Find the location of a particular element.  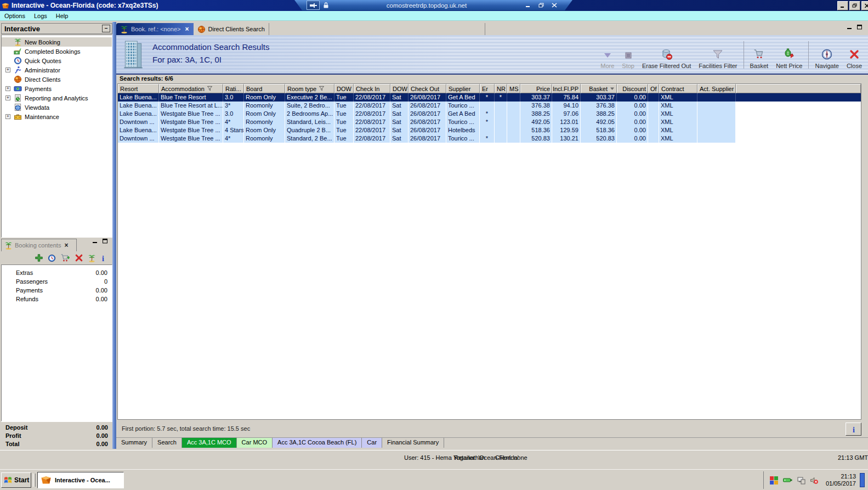

column-header-contract: Contract is located at coordinates (678, 89).